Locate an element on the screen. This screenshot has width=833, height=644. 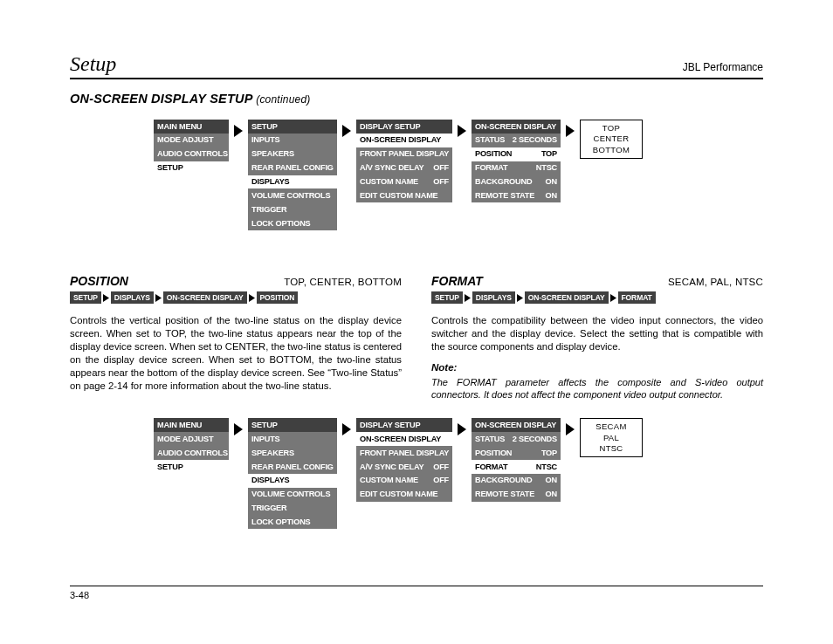
menu-setup: SETUP INPUTS SPEAKERS REAR PANEL CONFIG … is located at coordinates (293, 473).